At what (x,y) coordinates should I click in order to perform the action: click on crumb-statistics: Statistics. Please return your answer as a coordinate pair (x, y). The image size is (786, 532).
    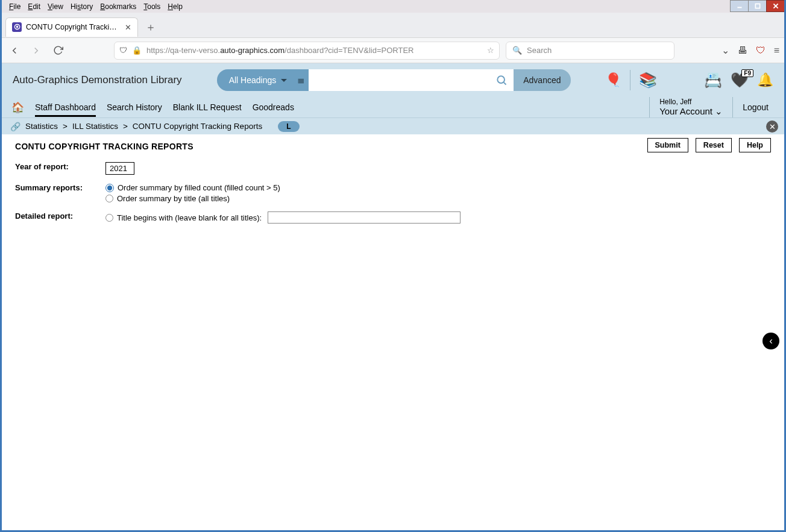
    Looking at the image, I should click on (42, 127).